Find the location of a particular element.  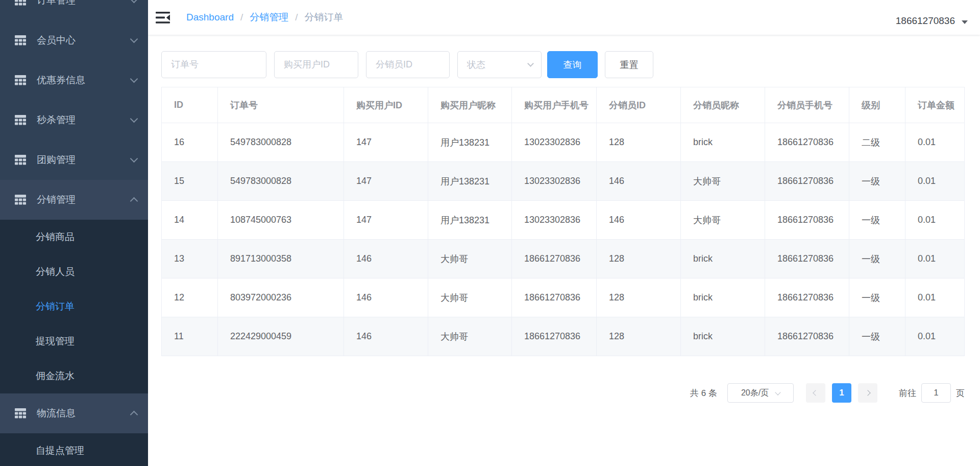

order-no-input is located at coordinates (214, 64).